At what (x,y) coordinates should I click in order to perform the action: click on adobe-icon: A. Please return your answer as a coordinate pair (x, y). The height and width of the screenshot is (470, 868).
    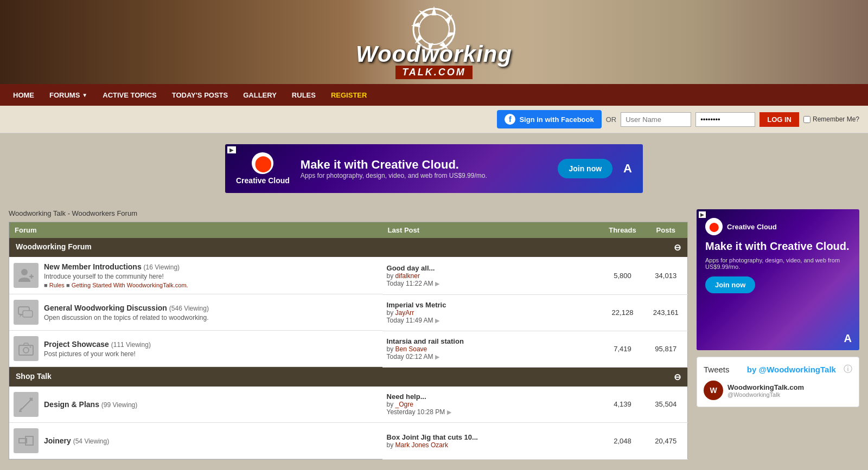
    Looking at the image, I should click on (628, 169).